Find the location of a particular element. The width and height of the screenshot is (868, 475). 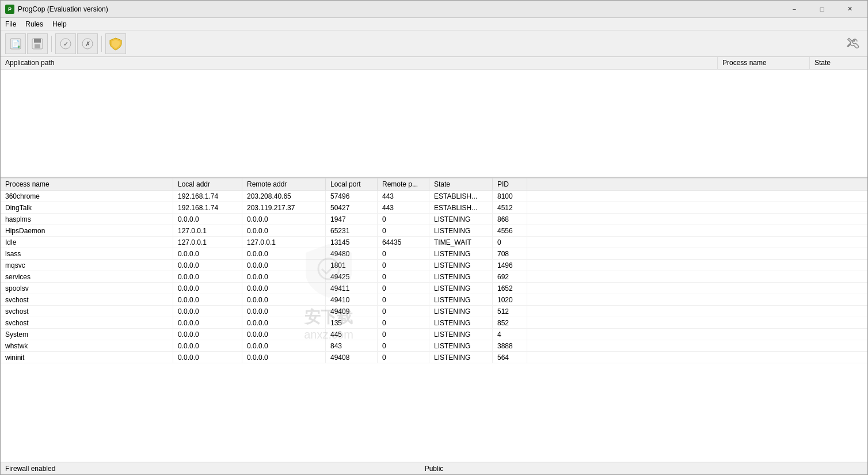

table-row: svchost 0.0.0.0 0.0.0.0 135 0 LISTENING … is located at coordinates (434, 323).